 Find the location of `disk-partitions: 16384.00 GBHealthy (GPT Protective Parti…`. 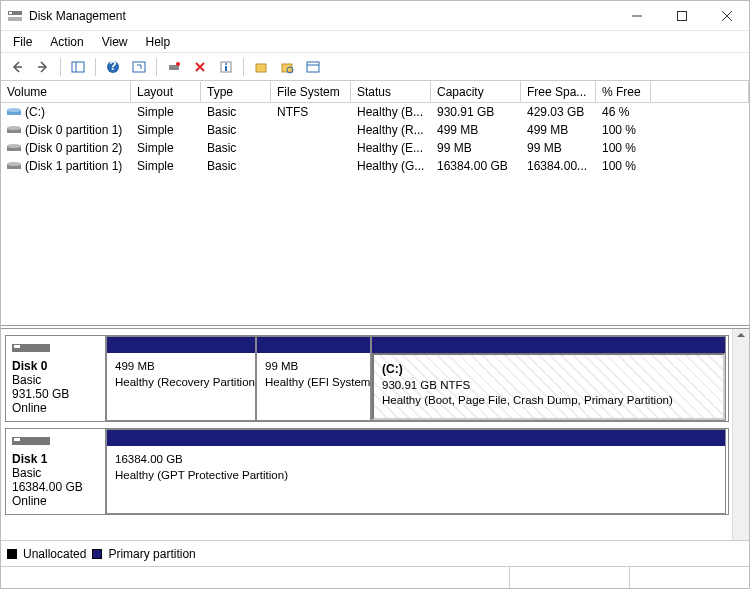

disk-partitions: 16384.00 GBHealthy (GPT Protective Parti… is located at coordinates (417, 472).